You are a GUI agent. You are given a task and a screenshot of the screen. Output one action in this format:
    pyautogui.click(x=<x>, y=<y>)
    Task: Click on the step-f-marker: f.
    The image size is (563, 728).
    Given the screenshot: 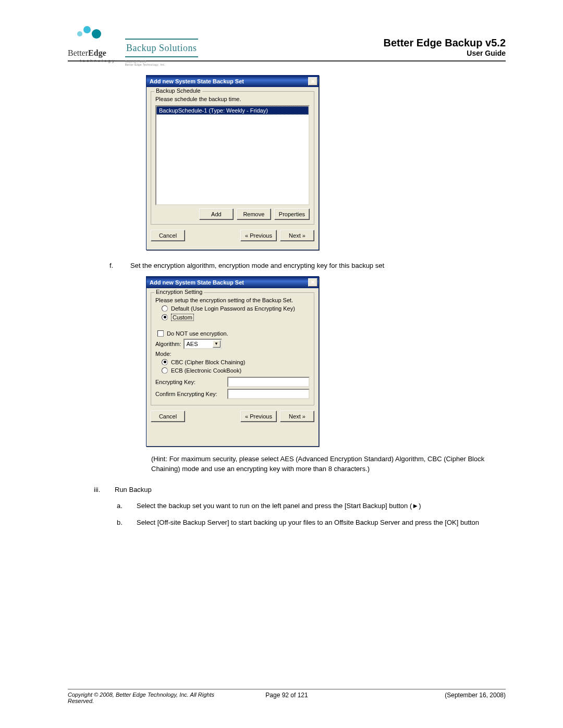 What is the action you would take?
    pyautogui.click(x=115, y=266)
    